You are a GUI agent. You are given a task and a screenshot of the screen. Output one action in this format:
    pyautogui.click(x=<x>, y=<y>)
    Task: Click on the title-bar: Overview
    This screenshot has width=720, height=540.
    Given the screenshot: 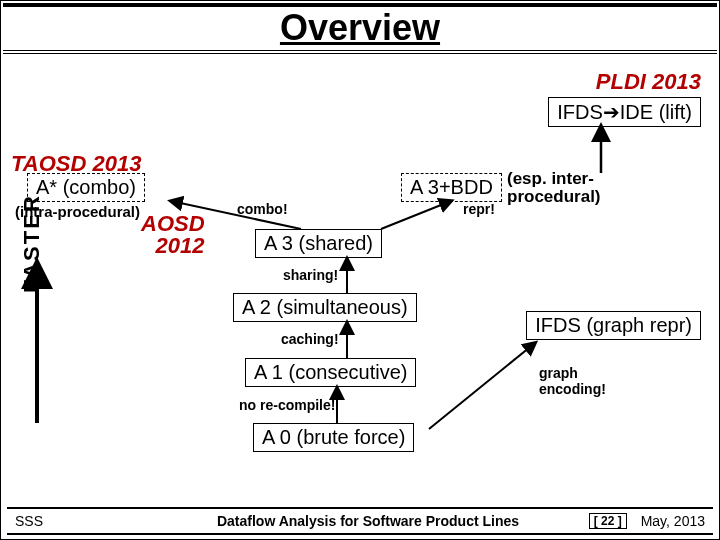 What is the action you would take?
    pyautogui.click(x=360, y=28)
    